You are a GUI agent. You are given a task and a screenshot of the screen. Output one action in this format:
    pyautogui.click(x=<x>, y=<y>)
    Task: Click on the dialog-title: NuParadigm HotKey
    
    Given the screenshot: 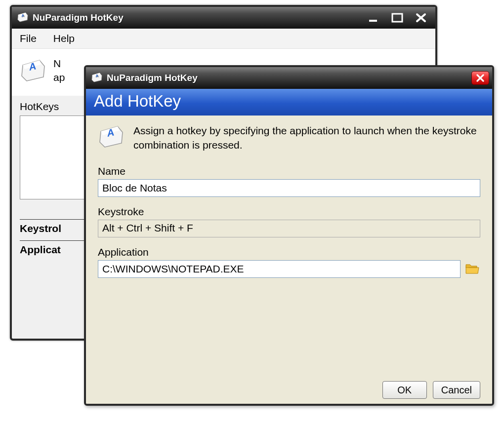 What is the action you would take?
    pyautogui.click(x=152, y=78)
    